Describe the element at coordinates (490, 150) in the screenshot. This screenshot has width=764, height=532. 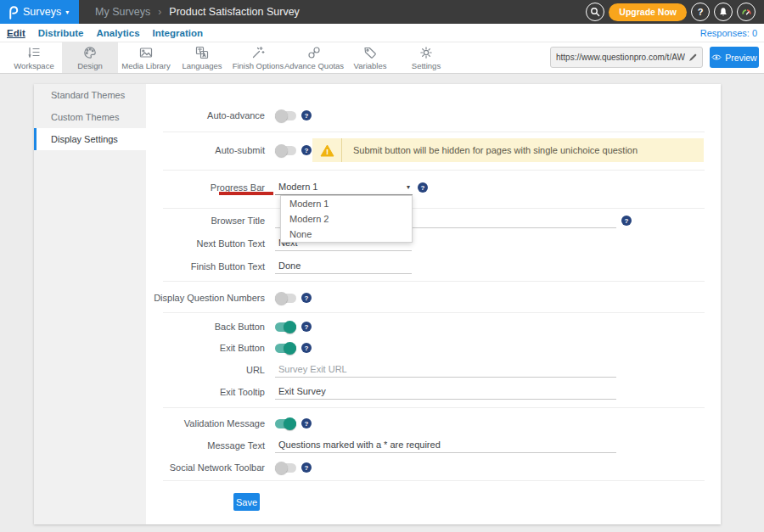
I see `warning-text: Submit button will be hidden for pages w…` at that location.